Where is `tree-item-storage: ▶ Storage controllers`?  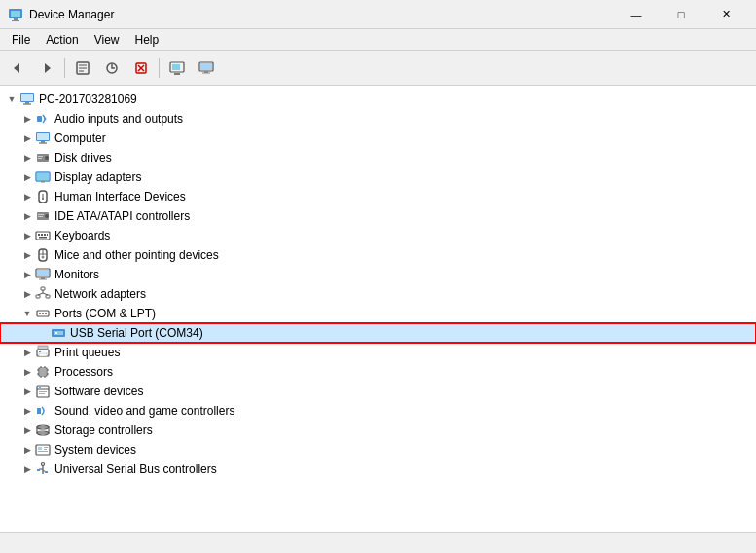
tree-item-storage: ▶ Storage controllers is located at coordinates (378, 430).